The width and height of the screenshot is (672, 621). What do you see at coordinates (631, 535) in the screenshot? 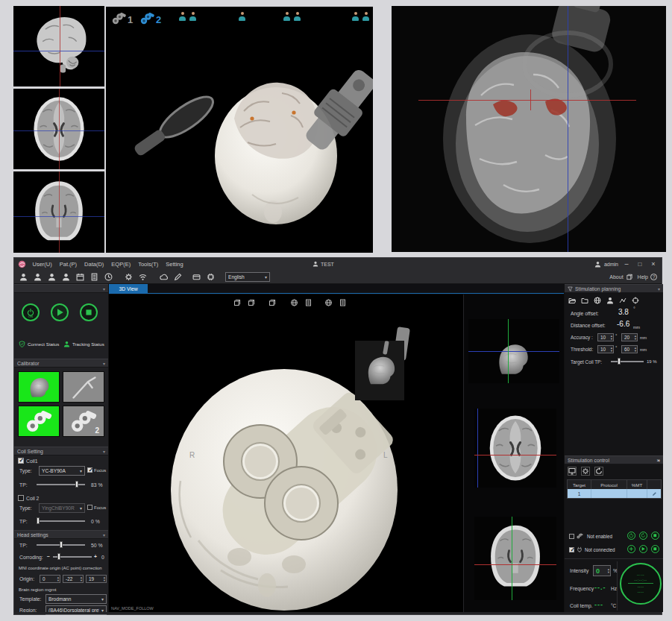
I see `stim-power-button` at bounding box center [631, 535].